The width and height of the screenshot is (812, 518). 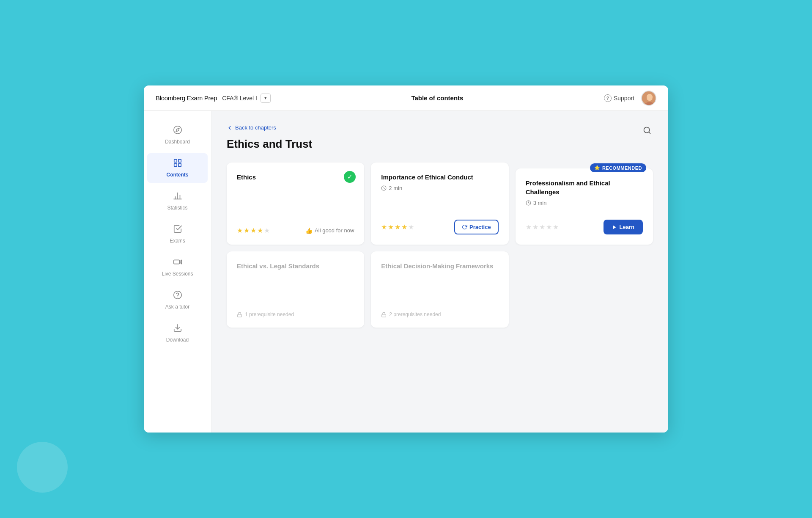 I want to click on chart-icon, so click(x=178, y=197).